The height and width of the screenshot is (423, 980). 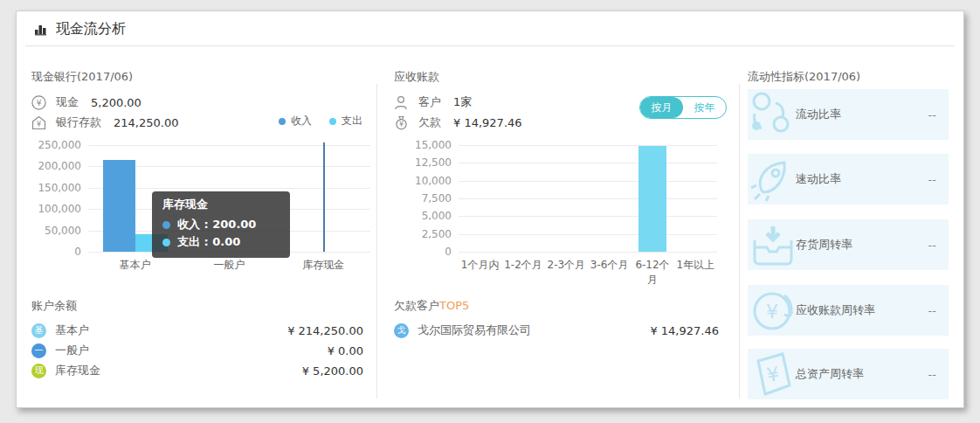 I want to click on debt-customers-top5: TOP5, so click(x=454, y=306).